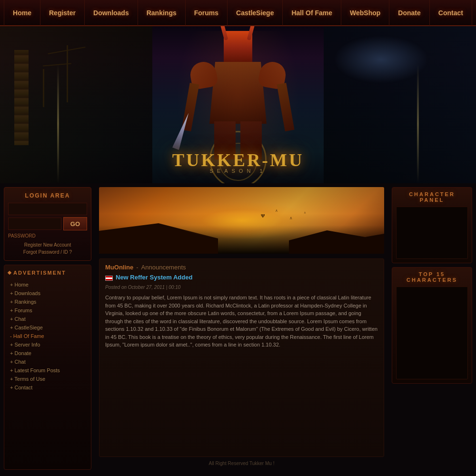 The height and width of the screenshot is (476, 476). I want to click on logo-text: TUKKER-MU, so click(238, 160).